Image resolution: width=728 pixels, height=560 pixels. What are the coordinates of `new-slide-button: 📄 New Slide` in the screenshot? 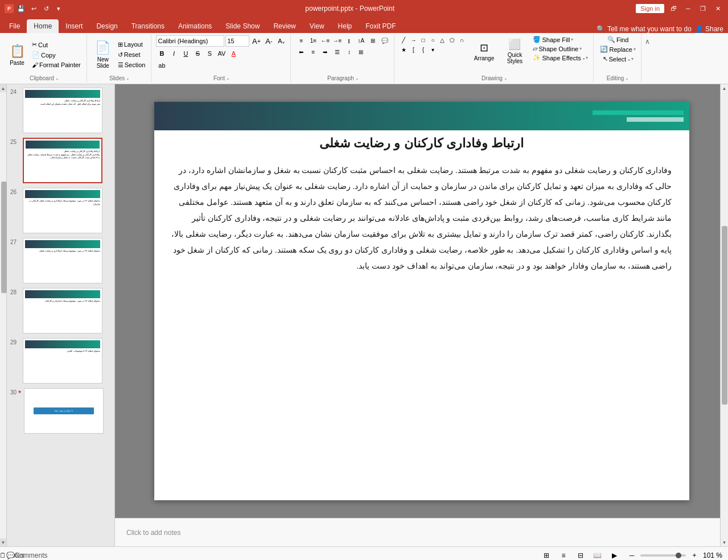 It's located at (103, 55).